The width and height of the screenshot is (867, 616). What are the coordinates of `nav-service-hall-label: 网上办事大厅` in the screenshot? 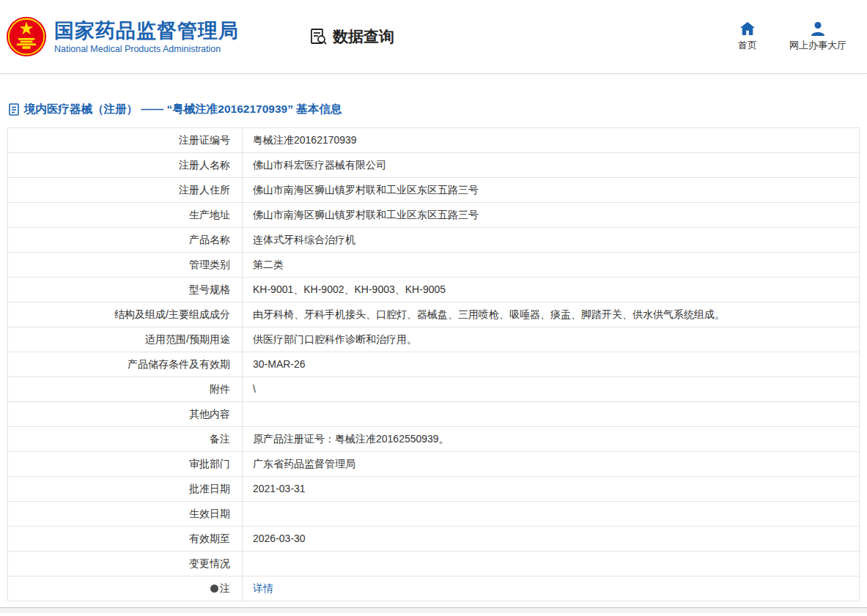 It's located at (818, 45).